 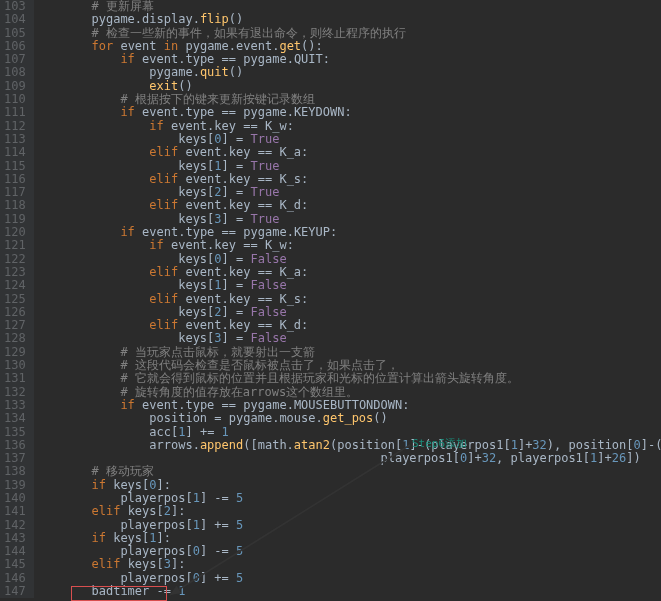 I want to click on line-number: 128, so click(x=15, y=338).